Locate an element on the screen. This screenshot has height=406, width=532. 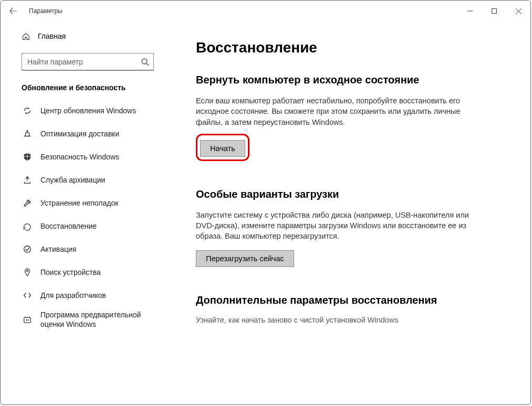
sidebar-item-backup: Служба архивации is located at coordinates (88, 180).